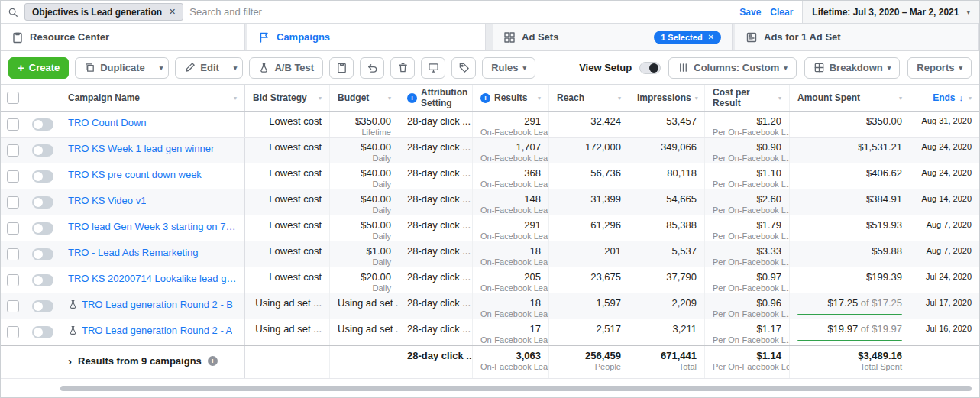  What do you see at coordinates (945, 173) in the screenshot?
I see `ends-value: Aug 24, 2020` at bounding box center [945, 173].